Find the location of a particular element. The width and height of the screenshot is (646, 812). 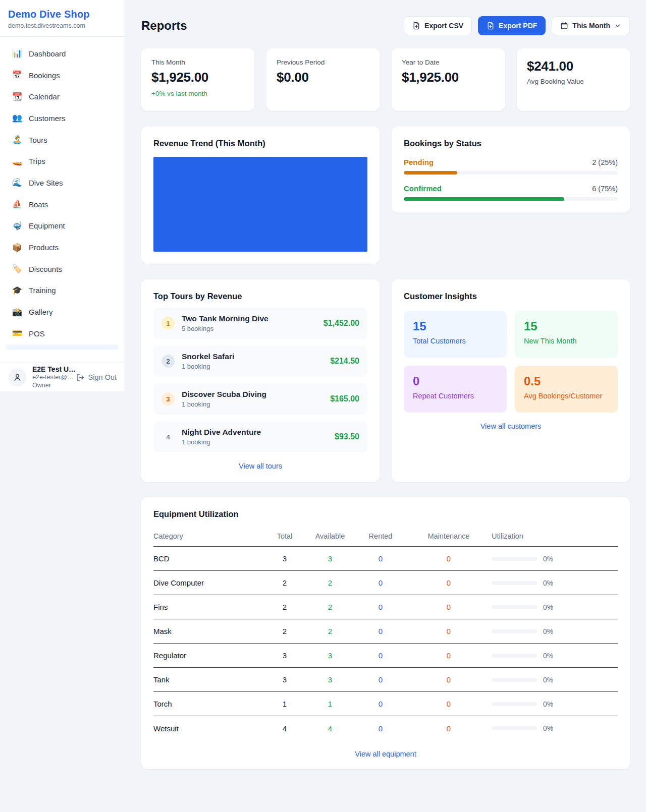

sidebar-item-equipment: 🤿 Equipment is located at coordinates (63, 226).